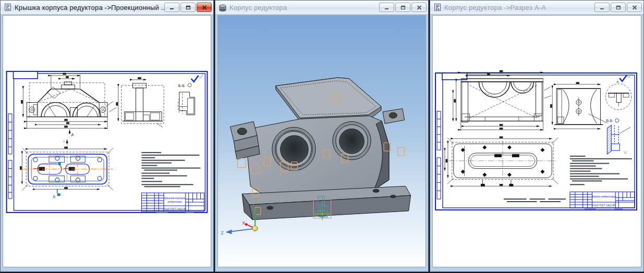 The height and width of the screenshot is (273, 644). What do you see at coordinates (223, 233) in the screenshot?
I see `axis-z-label: Z` at bounding box center [223, 233].